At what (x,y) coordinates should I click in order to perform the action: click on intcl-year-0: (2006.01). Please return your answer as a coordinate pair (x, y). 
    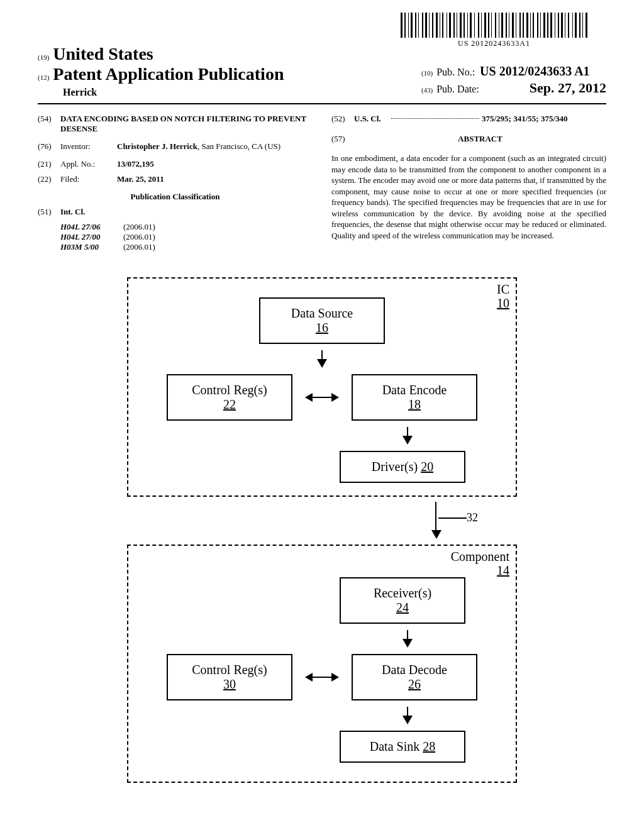
    Looking at the image, I should click on (140, 227).